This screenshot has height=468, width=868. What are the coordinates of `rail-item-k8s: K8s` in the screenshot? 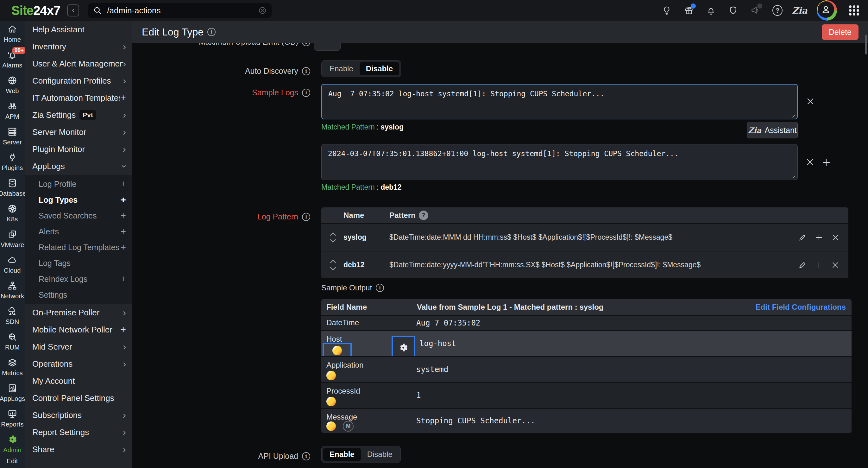 It's located at (12, 213).